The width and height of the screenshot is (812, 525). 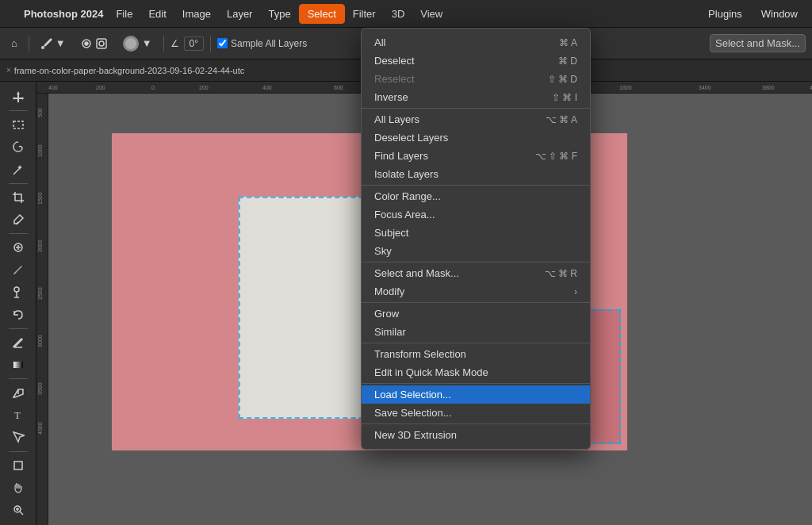 What do you see at coordinates (9, 70) in the screenshot?
I see `tab-close-btn: ×` at bounding box center [9, 70].